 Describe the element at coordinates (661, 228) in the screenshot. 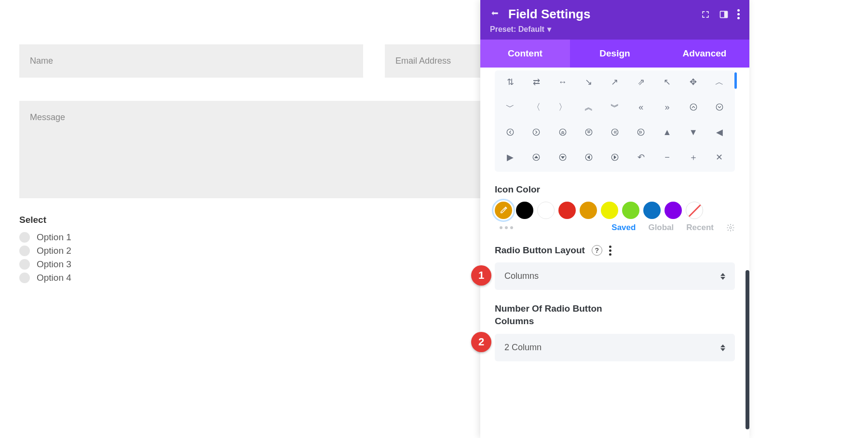

I see `colortab-global: Global` at that location.